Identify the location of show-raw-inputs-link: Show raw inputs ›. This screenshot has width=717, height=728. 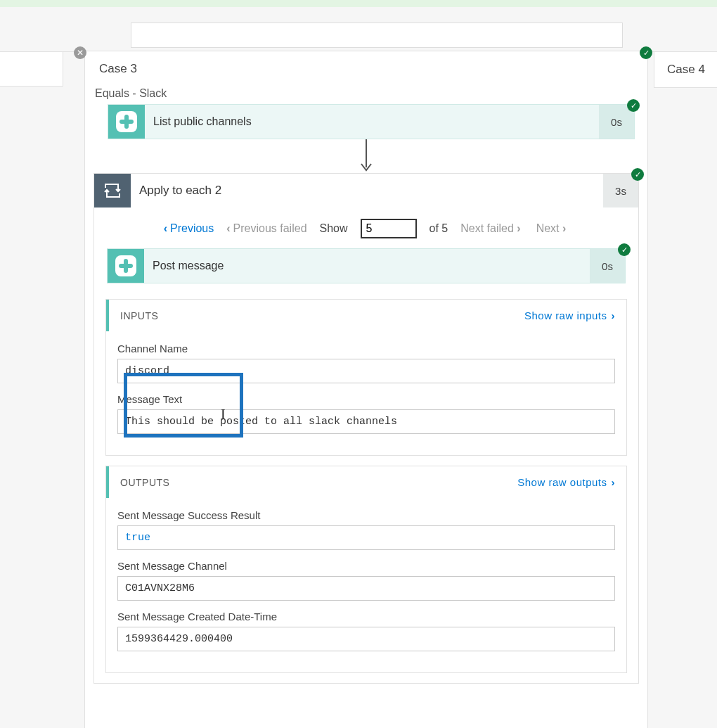
(569, 315).